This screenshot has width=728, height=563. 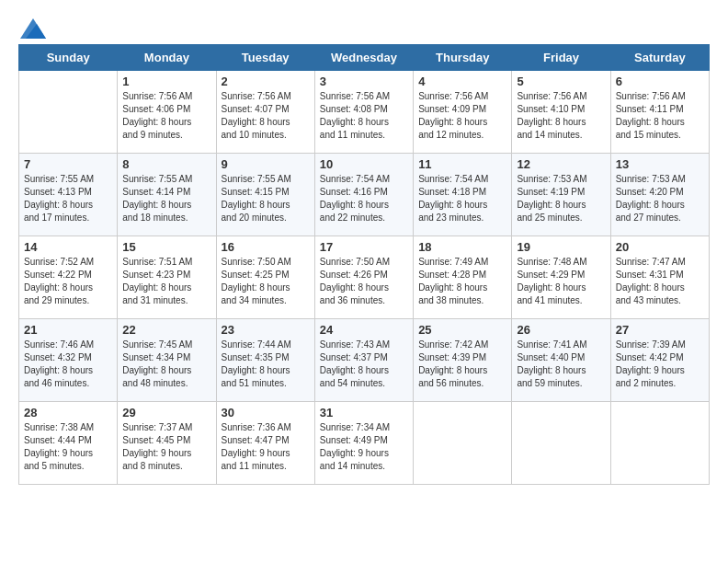 I want to click on cell-content: Sunrise: 7:56 AM Sunset: 4:06 PM Dayligh…, so click(x=166, y=116).